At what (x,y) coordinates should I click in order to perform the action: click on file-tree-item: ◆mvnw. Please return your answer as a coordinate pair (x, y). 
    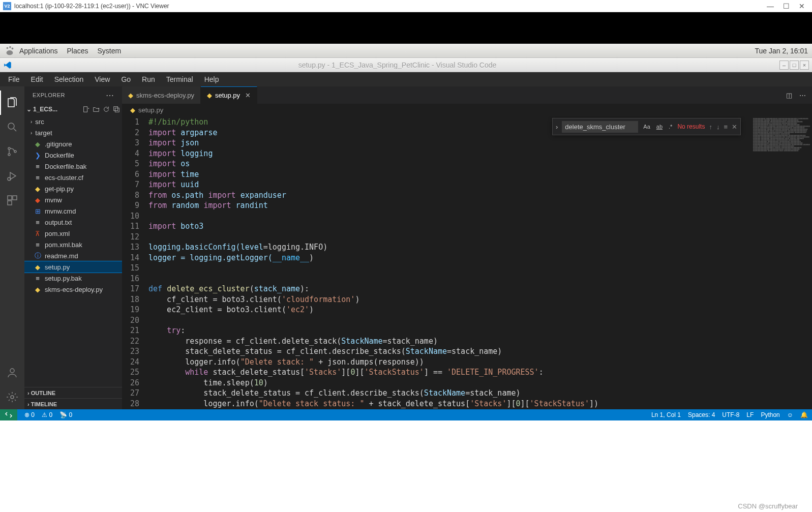
    Looking at the image, I should click on (73, 200).